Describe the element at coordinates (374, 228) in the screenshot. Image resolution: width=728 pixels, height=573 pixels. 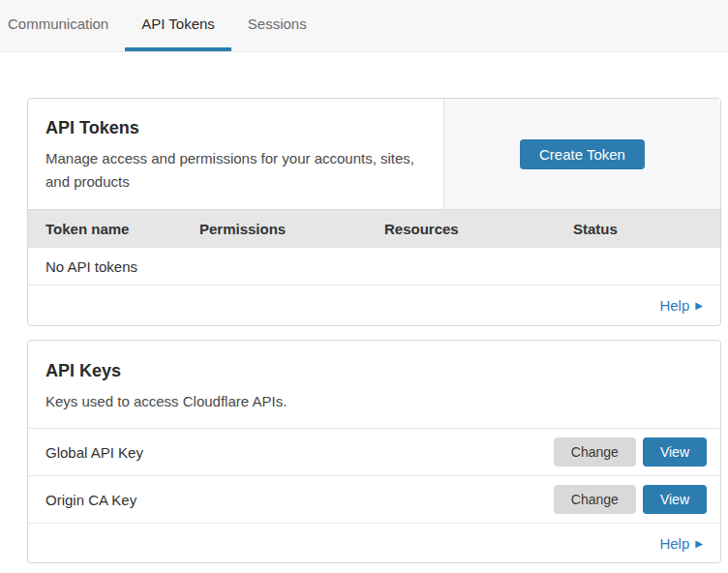
I see `tokens-table-header-row: Token name Permissions Resources Status` at that location.